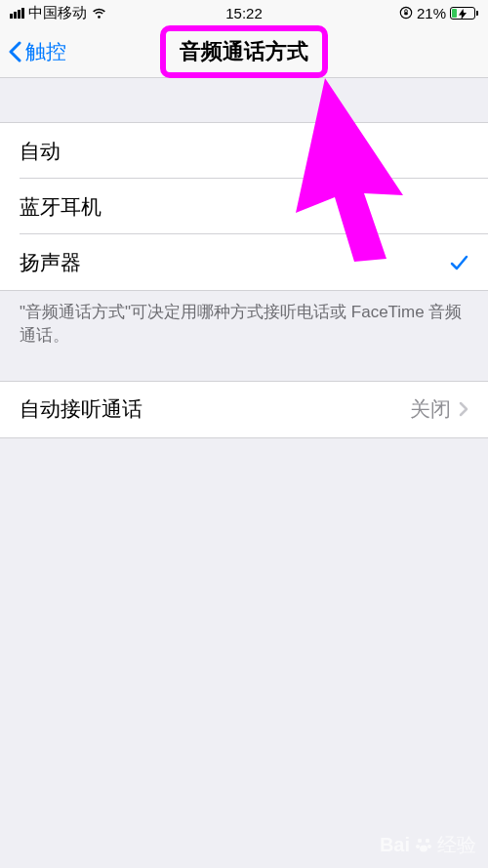 The image size is (488, 868). I want to click on option-label: 扬声器, so click(51, 263).